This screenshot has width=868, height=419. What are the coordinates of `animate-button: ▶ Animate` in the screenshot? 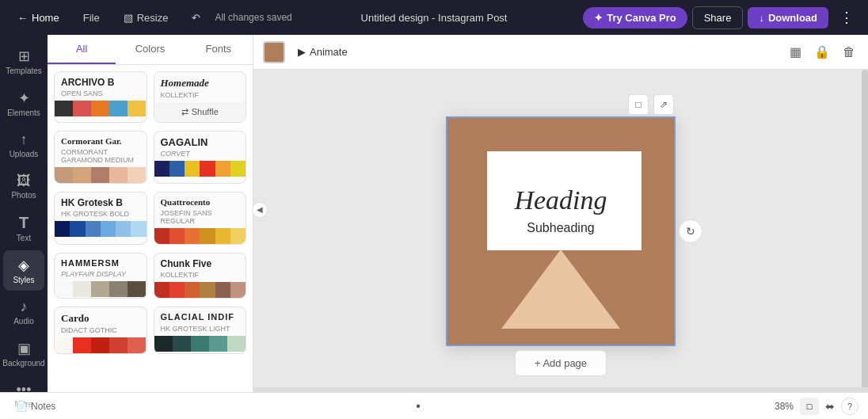 It's located at (323, 52).